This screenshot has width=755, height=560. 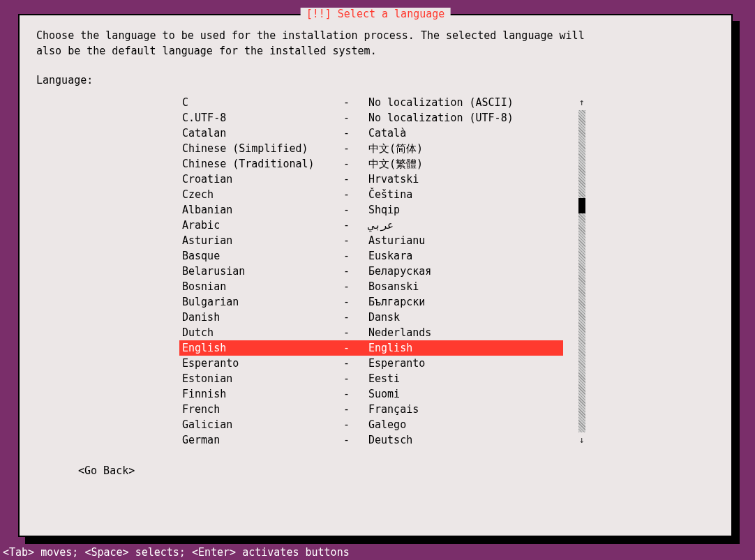 What do you see at coordinates (371, 241) in the screenshot?
I see `language-option: Asturian-Asturianu` at bounding box center [371, 241].